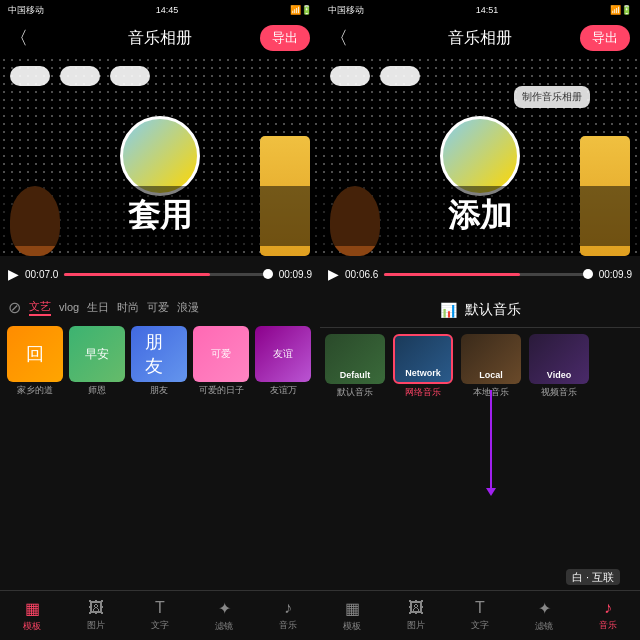 The width and height of the screenshot is (640, 640). Describe the element at coordinates (137, 274) in the screenshot. I see `left-progress-fill` at that location.